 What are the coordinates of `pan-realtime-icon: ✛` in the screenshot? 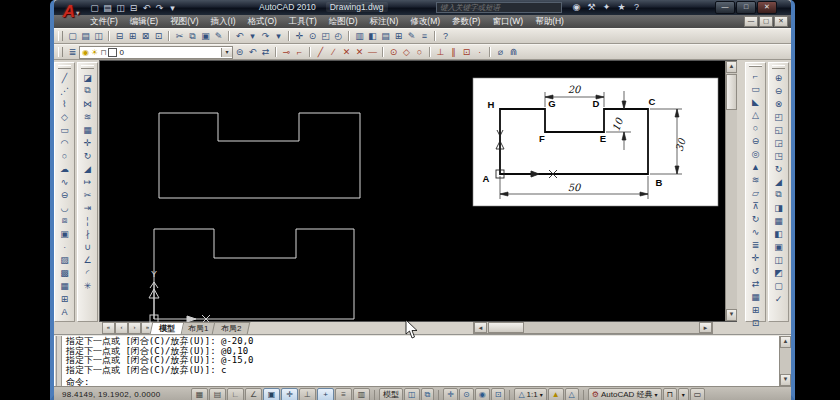 It's located at (300, 36).